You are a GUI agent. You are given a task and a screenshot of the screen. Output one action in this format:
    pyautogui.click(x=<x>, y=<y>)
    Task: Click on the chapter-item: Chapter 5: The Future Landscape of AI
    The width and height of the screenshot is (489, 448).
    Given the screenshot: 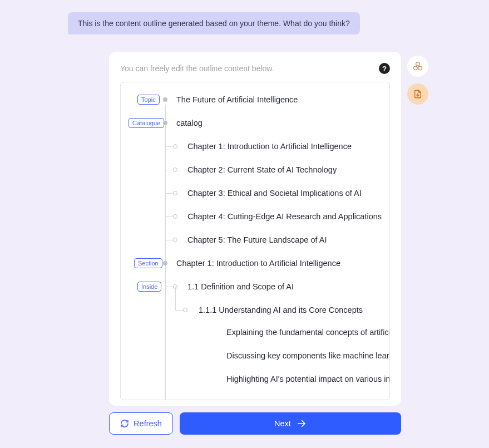 What is the action you would take?
    pyautogui.click(x=257, y=240)
    